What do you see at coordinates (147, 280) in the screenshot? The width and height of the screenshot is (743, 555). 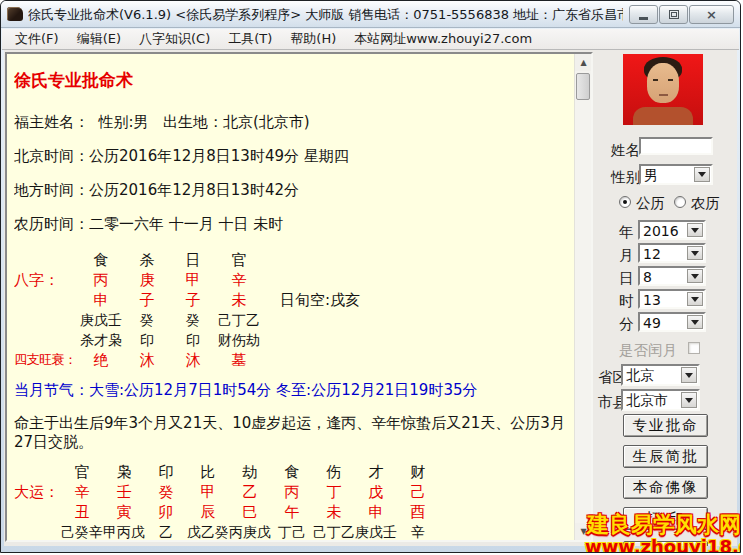 I see `bazi-stem-cell: 庚` at bounding box center [147, 280].